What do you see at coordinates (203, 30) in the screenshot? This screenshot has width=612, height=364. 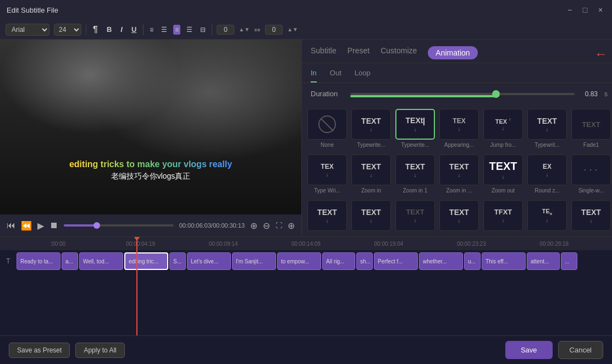 I see `indent-icon: ⊟` at bounding box center [203, 30].